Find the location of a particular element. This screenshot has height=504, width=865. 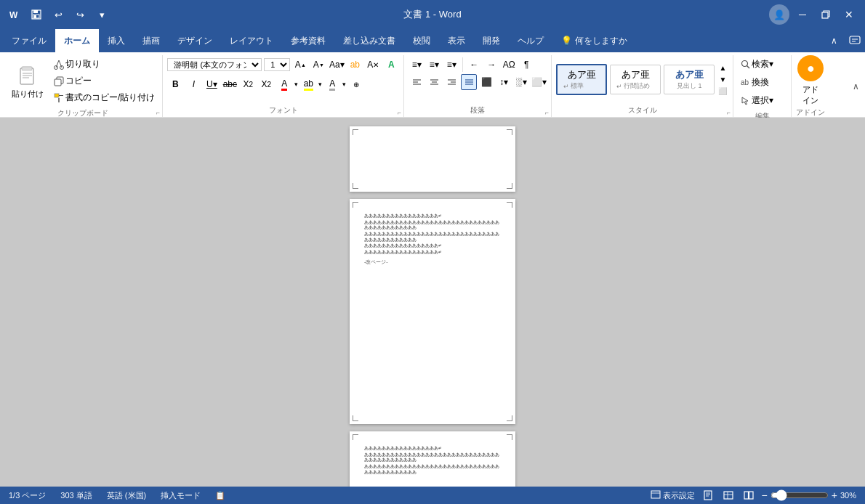

tab-mailings: 差し込み文書 is located at coordinates (369, 41).